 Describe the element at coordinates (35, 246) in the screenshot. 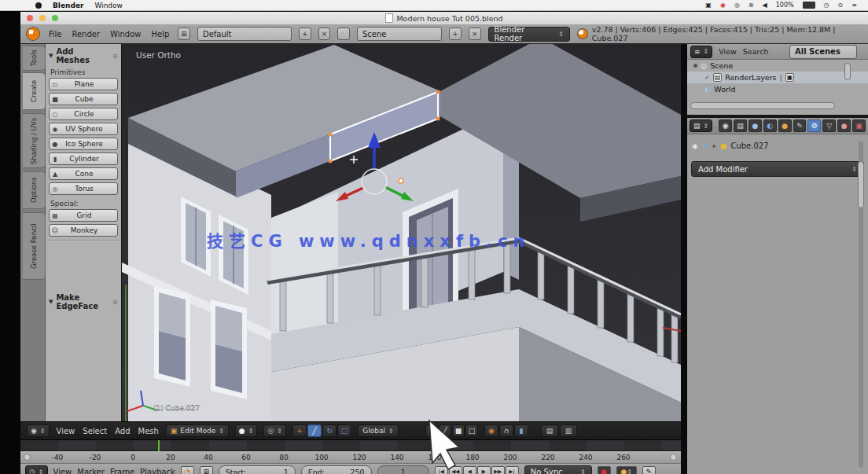

I see `tab-grease-pencil: Grease Pencil` at that location.